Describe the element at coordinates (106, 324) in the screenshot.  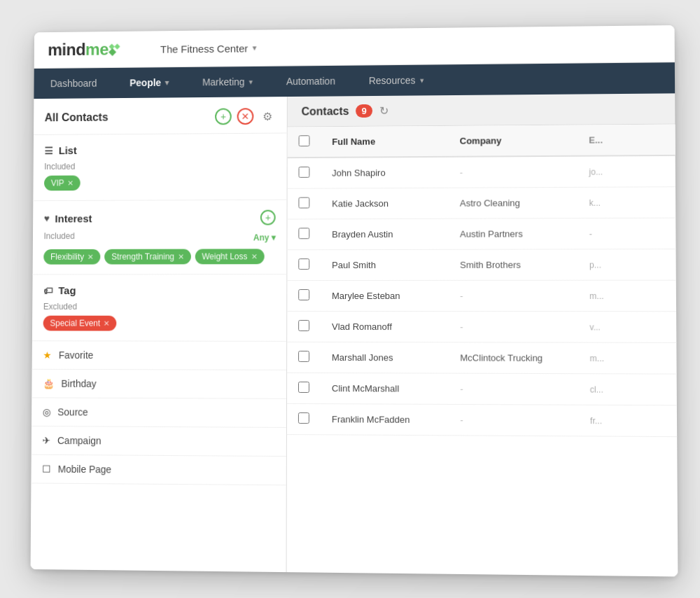
I see `tag-special-event-remove: ✕` at that location.